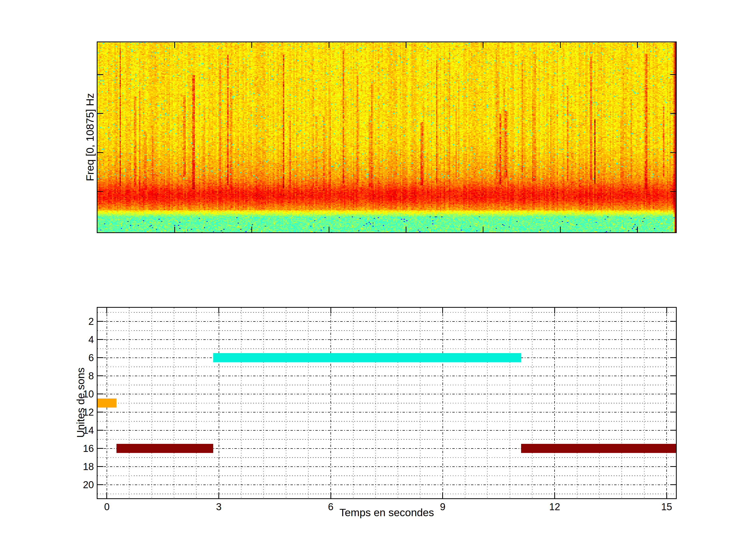  I want to click on y-tick-label: 20, so click(81, 485).